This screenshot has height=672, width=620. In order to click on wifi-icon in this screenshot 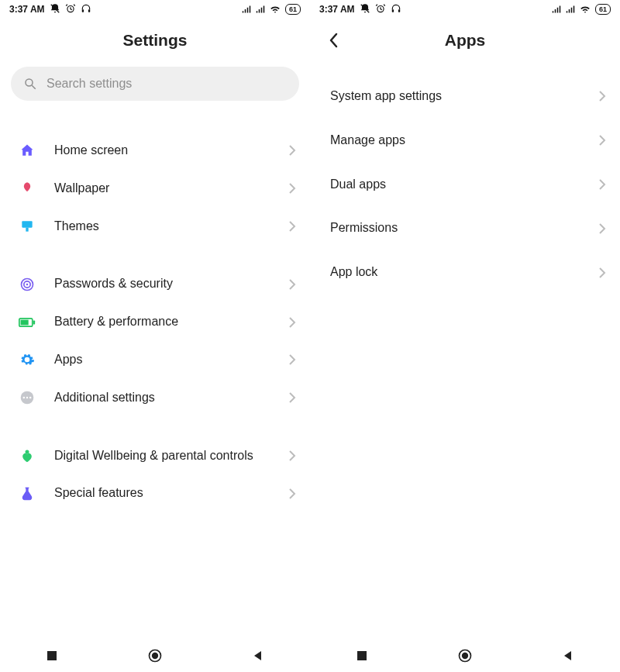, I will do `click(585, 9)`.